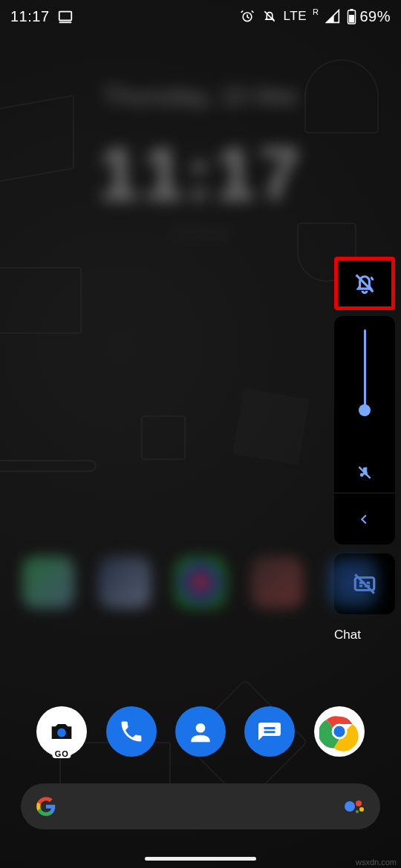  What do you see at coordinates (365, 283) in the screenshot?
I see `ringer-mode-button` at bounding box center [365, 283].